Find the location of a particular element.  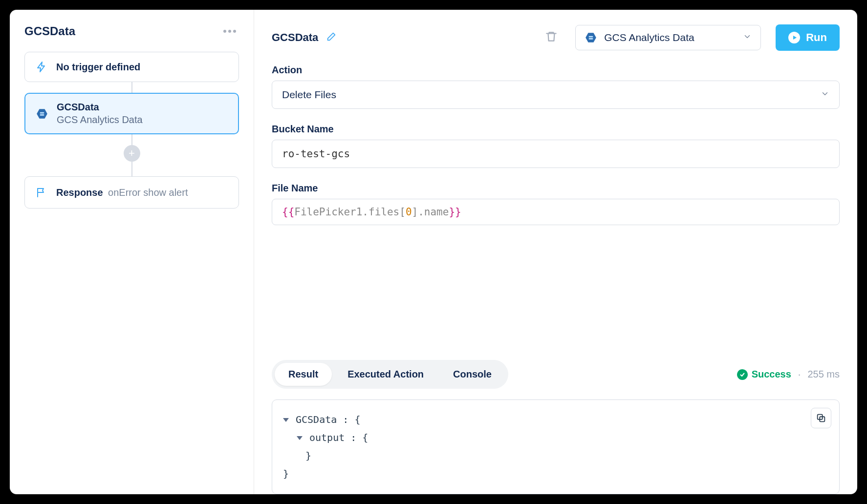

resource-select: GCS Analytics Data is located at coordinates (668, 38).